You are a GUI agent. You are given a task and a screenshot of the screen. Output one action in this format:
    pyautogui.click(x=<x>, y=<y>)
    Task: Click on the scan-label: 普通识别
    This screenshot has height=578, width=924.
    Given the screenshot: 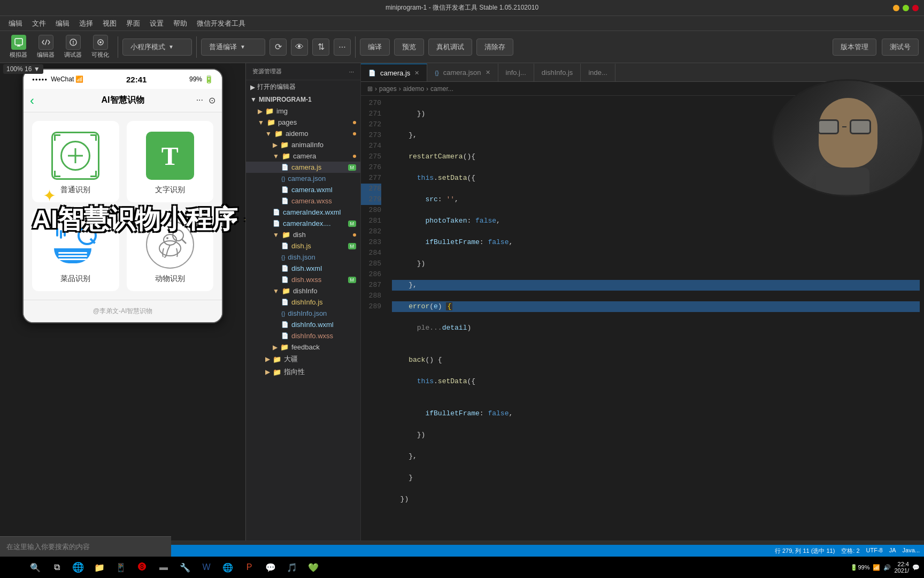 What is the action you would take?
    pyautogui.click(x=75, y=190)
    